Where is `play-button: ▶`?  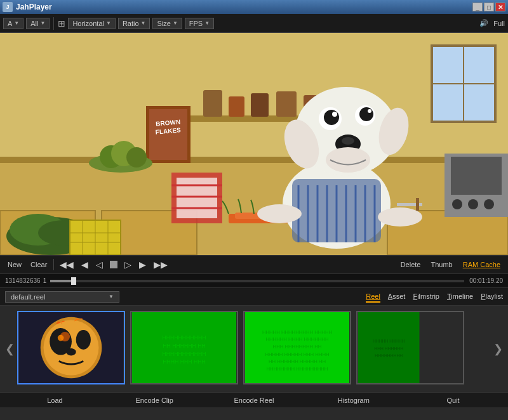
play-button: ▶ is located at coordinates (142, 265).